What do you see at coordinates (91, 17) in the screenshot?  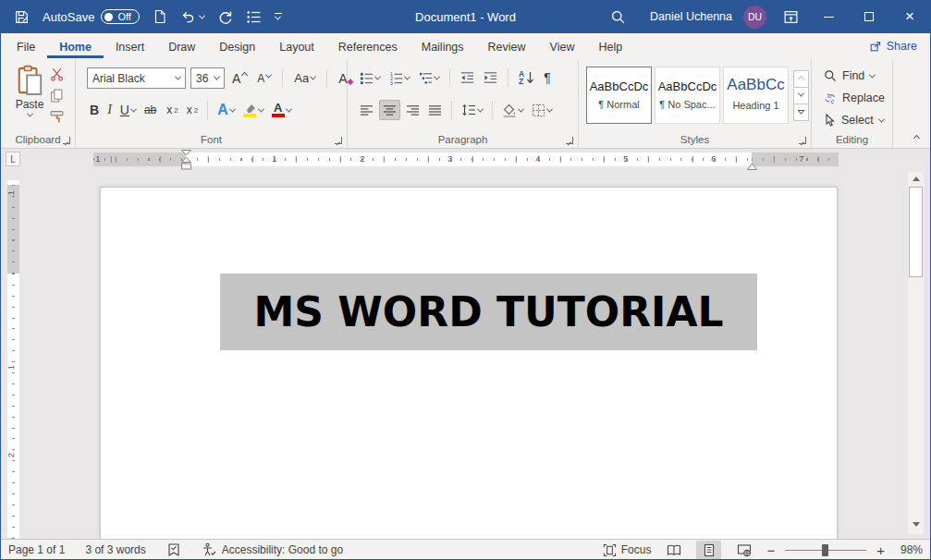 I see `autosave-control: AutoSave Off` at bounding box center [91, 17].